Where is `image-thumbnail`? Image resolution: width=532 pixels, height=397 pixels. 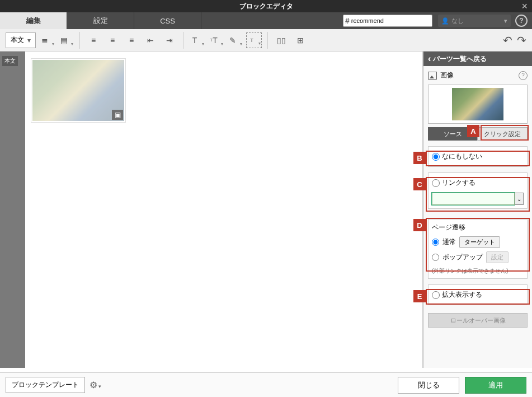 image-thumbnail is located at coordinates (78, 91).